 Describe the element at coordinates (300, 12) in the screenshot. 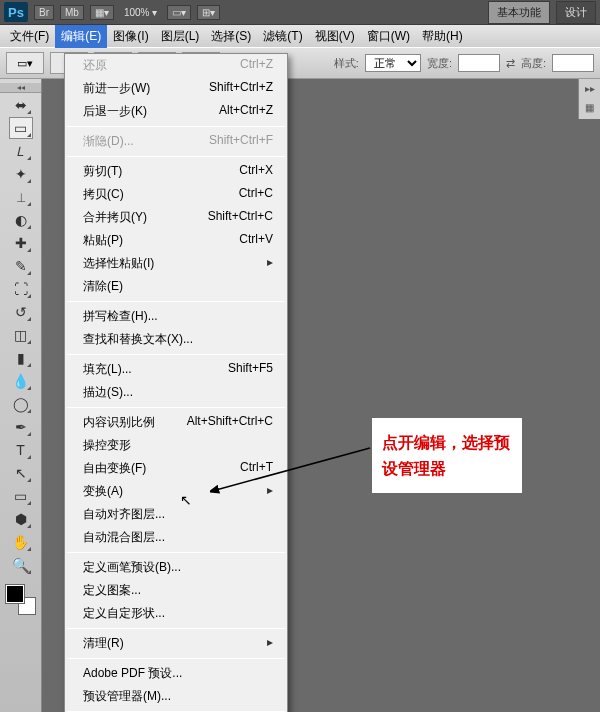

I see `app-top-strip: Ps Br Mb ▦▾ 100% ▾ ▭▾ ⊞▾ 基本功能 设计` at that location.